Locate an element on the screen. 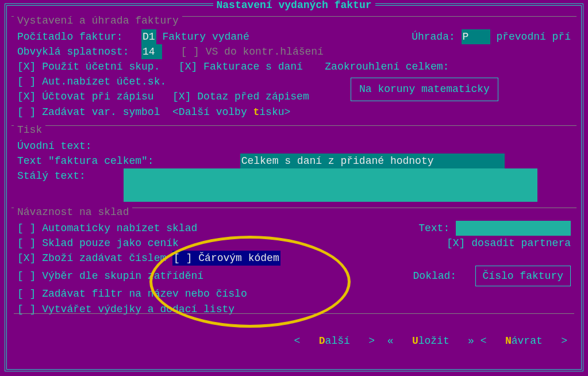 The height and width of the screenshot is (376, 588). total-text-input: Celkem s daní z přidané hodnoty is located at coordinates (372, 161).